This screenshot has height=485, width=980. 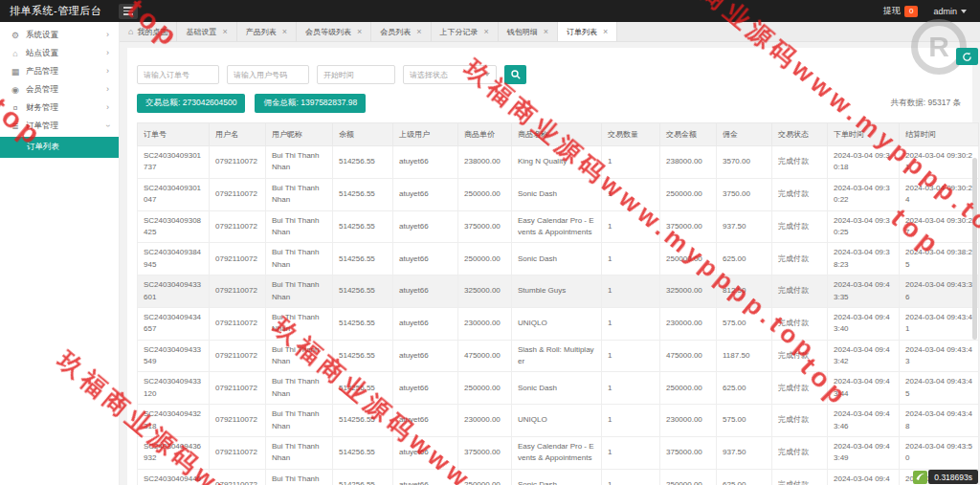 What do you see at coordinates (863, 163) in the screenshot?
I see `table-cell: 2024-03-04 09:30:18` at bounding box center [863, 163].